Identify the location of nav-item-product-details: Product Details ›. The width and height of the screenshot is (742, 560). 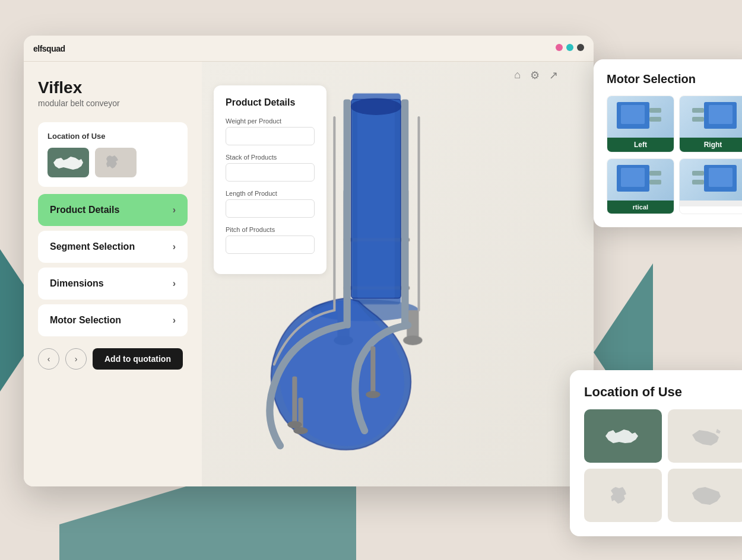
(113, 210).